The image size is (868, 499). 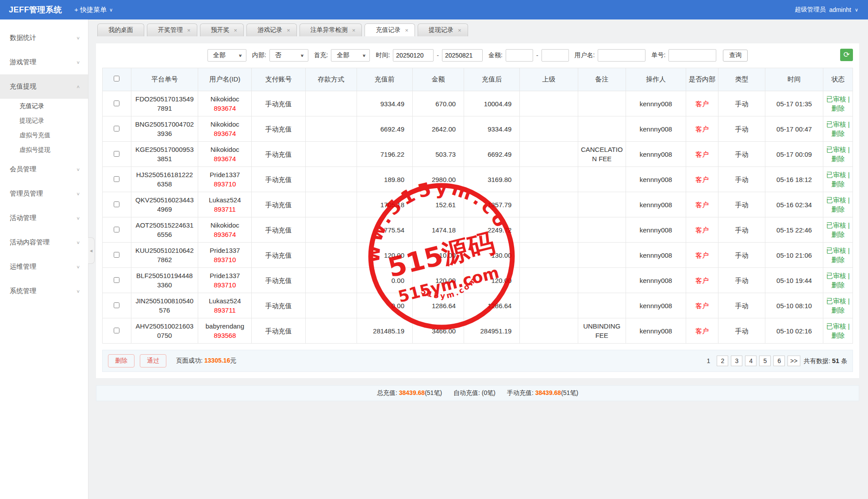 I want to click on tab: 我的桌面, so click(x=121, y=30).